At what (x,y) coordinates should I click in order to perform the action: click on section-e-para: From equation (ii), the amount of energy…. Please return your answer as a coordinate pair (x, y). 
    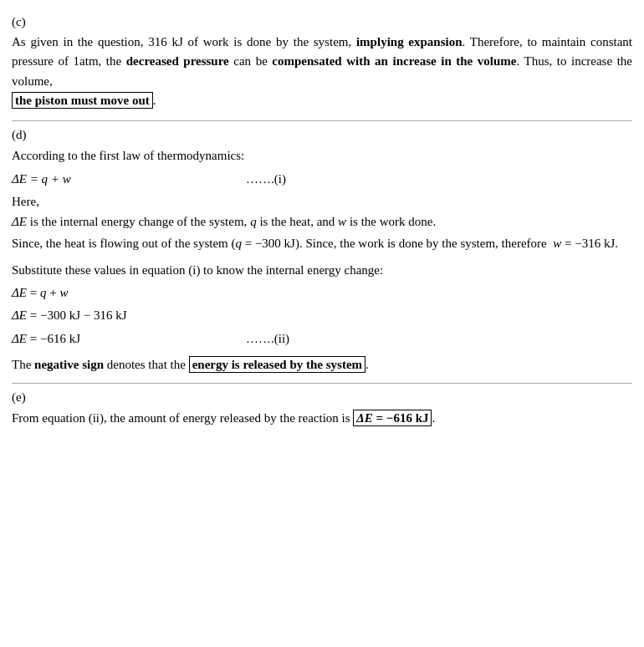
    Looking at the image, I should click on (322, 418).